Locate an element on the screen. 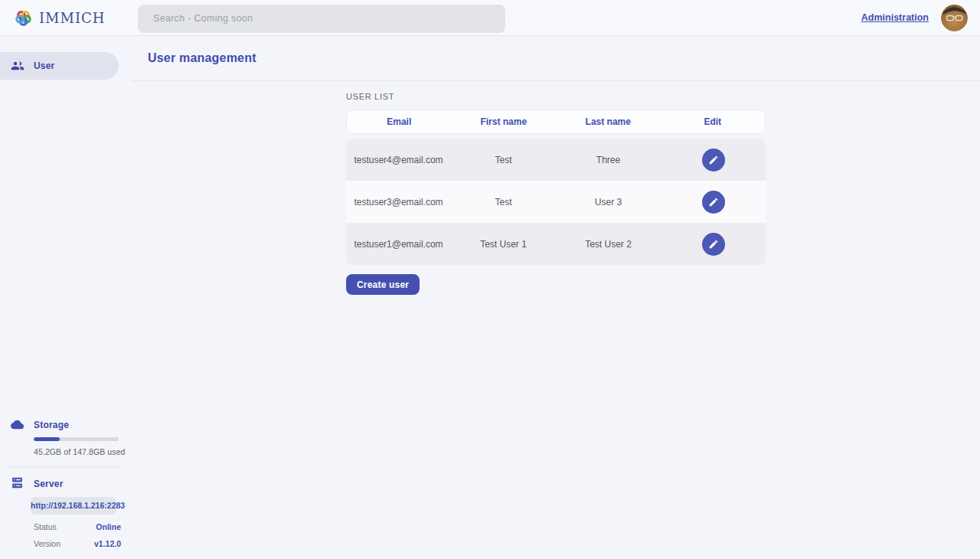 The height and width of the screenshot is (559, 980). app-title: IMMICH is located at coordinates (72, 18).